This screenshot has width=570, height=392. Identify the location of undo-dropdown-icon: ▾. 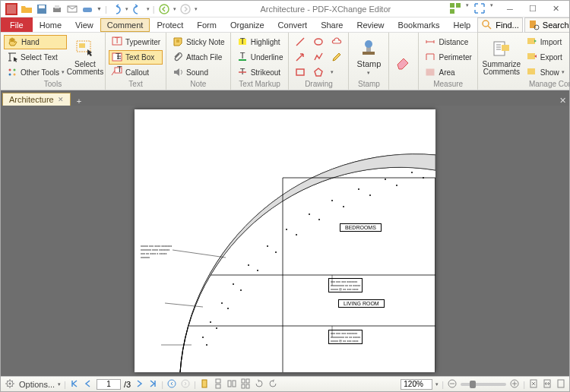
(127, 9).